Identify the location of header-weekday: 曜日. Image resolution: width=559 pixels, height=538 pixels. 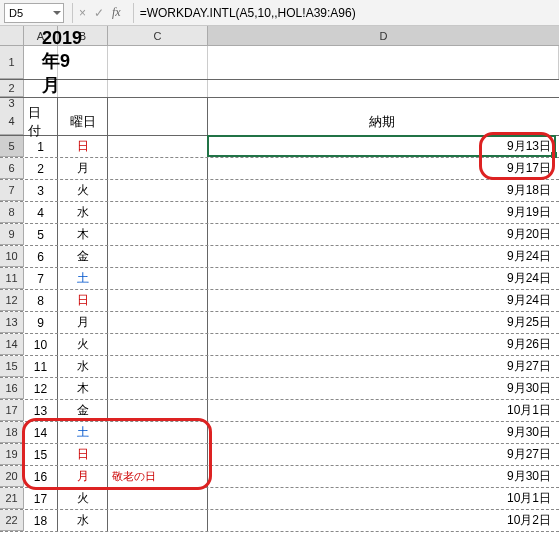
(83, 122).